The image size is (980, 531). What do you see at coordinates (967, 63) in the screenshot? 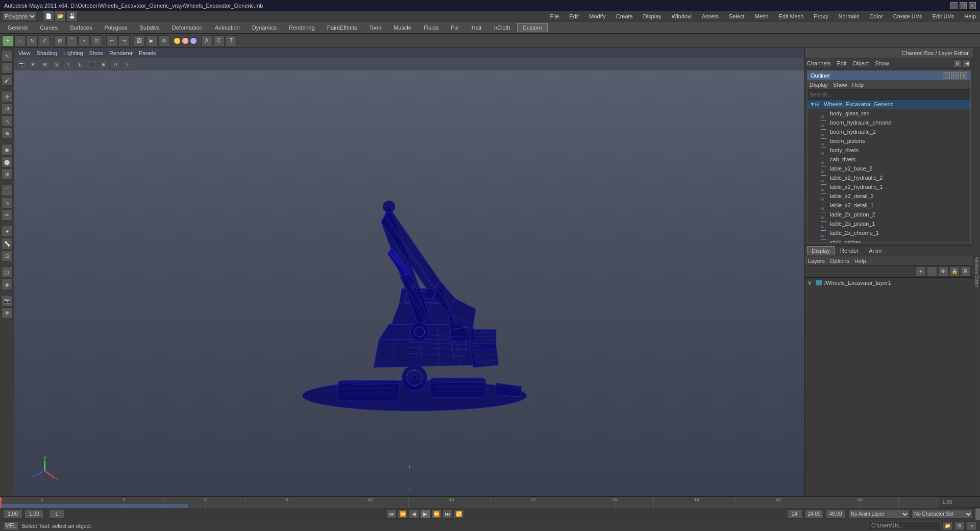
I see `cb-collapse-icon: ◀` at bounding box center [967, 63].